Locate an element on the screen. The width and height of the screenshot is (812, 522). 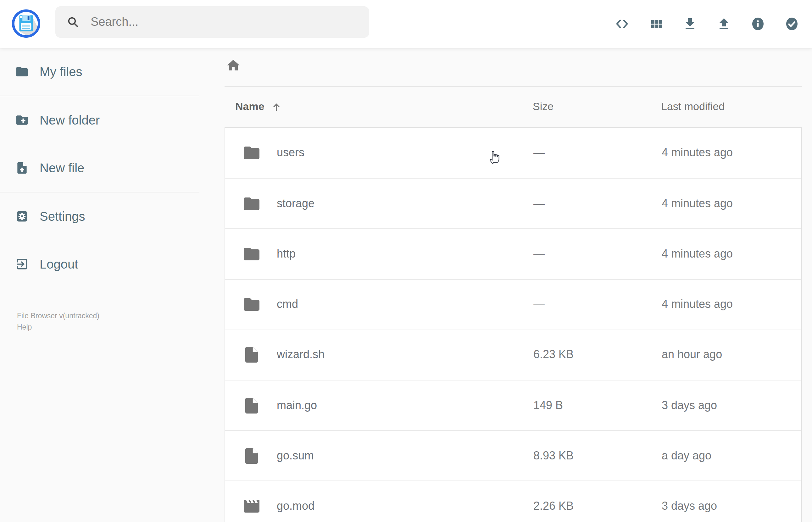
file-row: wizard.sh 6.23 KB an hour ago is located at coordinates (513, 355).